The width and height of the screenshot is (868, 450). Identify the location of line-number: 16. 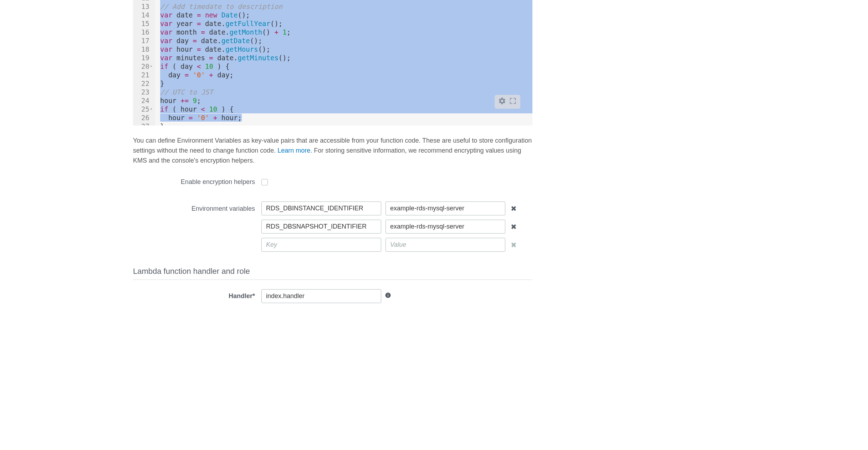
(143, 32).